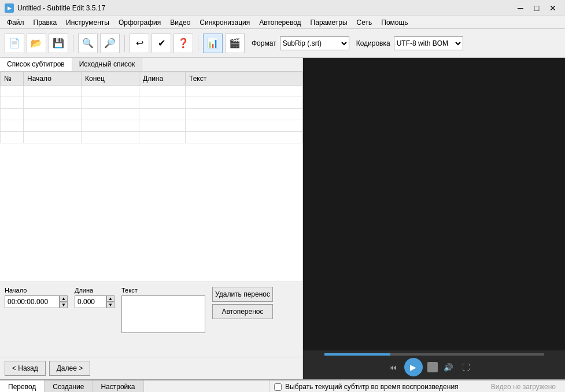 The width and height of the screenshot is (565, 392). I want to click on menu-help: Помощь, so click(394, 23).